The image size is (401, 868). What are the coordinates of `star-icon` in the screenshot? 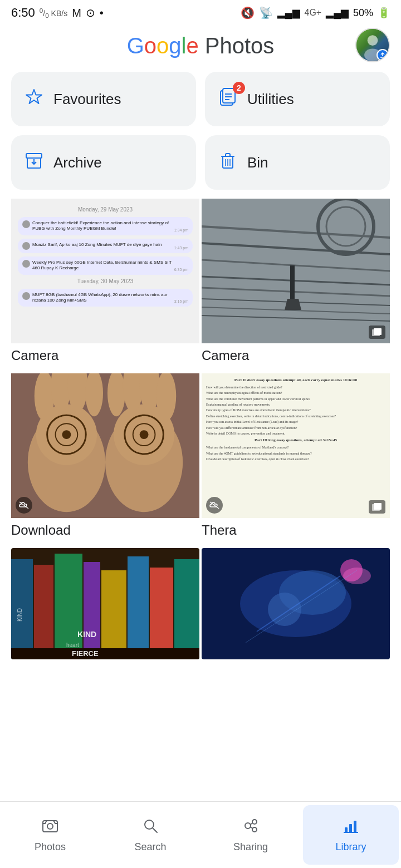 It's located at (34, 99).